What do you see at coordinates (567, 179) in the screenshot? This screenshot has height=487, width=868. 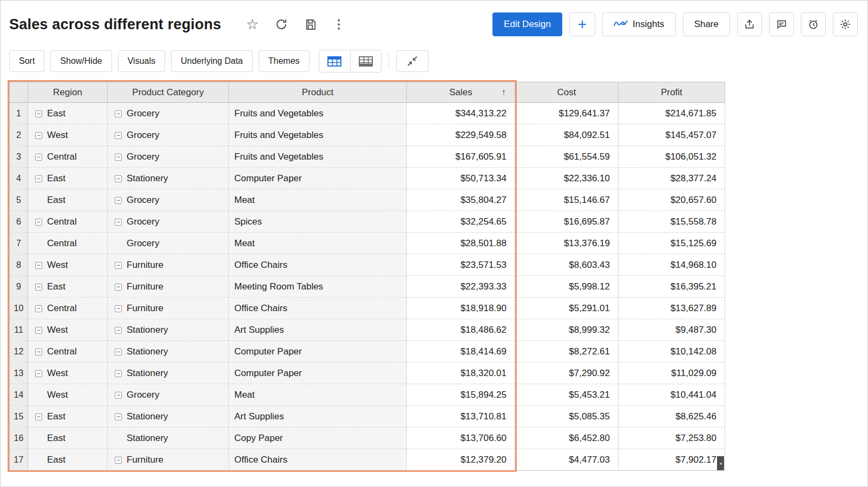 I see `cost-cell: $22,336.10` at bounding box center [567, 179].